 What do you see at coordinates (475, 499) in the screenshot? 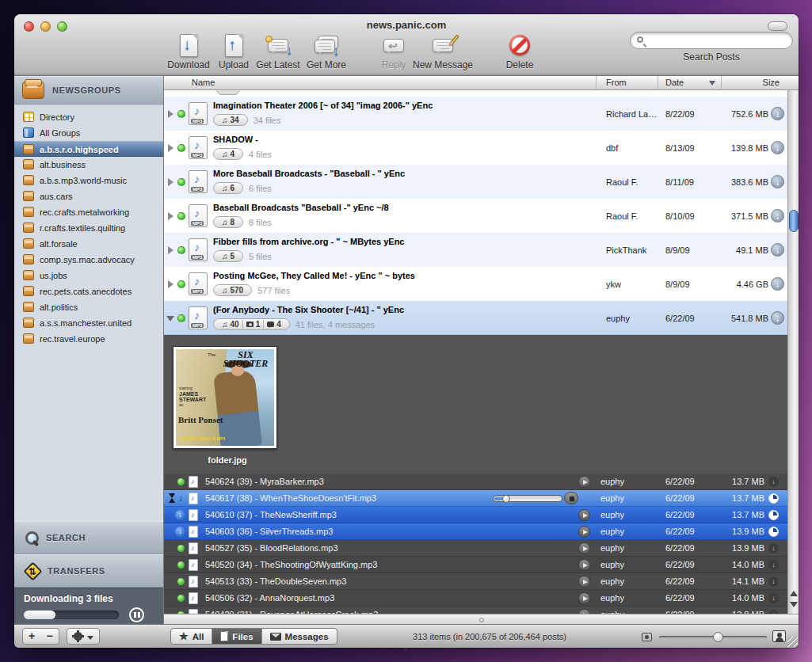
I see `file-row: ↓540617 (38) - WhenTheShoeDoesn'tFit.mp3…` at bounding box center [475, 499].